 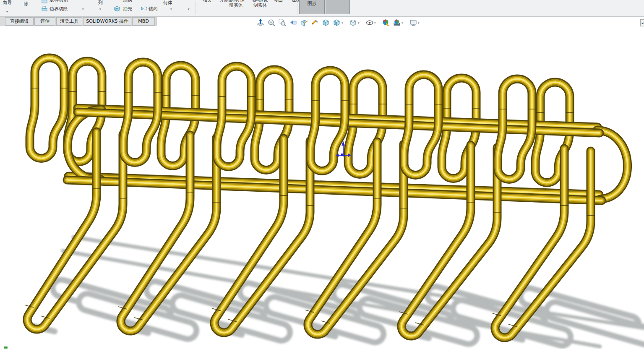 What do you see at coordinates (44, 3) in the screenshot?
I see `cut-off-icon` at bounding box center [44, 3].